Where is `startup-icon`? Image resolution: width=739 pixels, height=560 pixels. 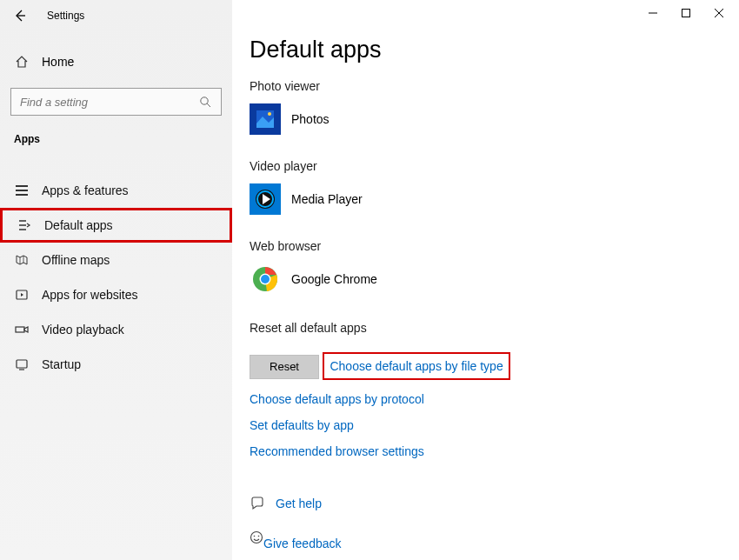 startup-icon is located at coordinates (22, 364).